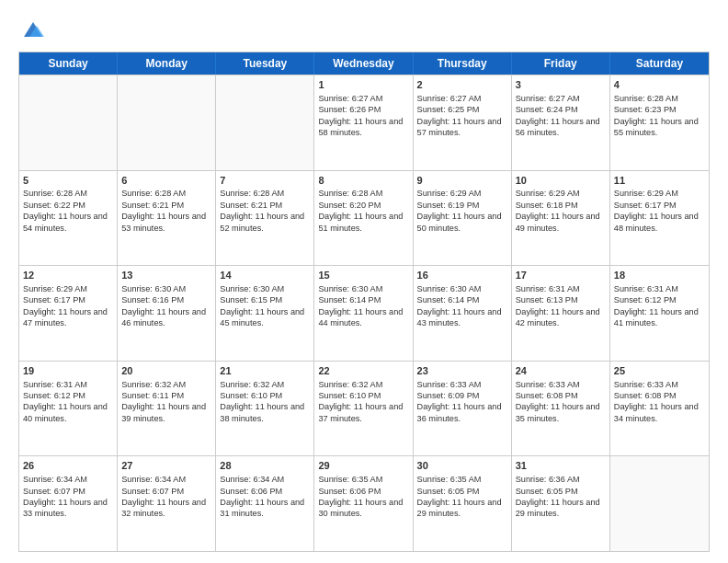 The width and height of the screenshot is (728, 563). I want to click on logo-icon, so click(33, 29).